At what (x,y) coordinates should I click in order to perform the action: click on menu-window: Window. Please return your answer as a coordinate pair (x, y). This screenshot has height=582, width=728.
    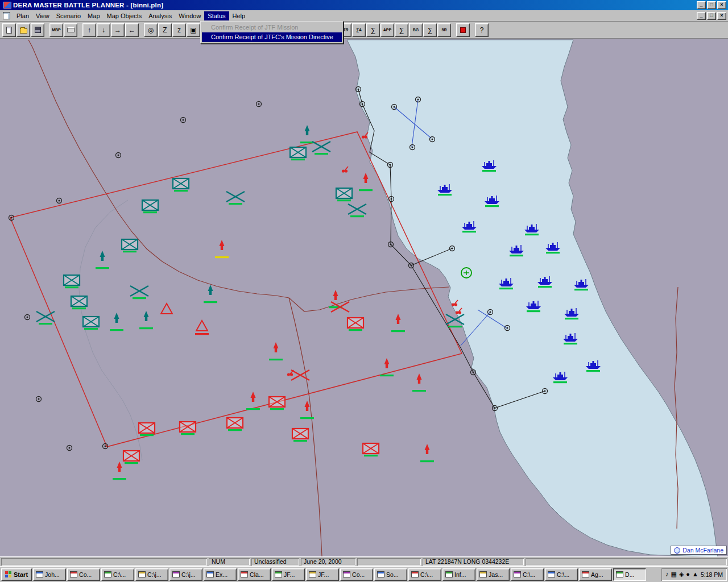
    Looking at the image, I should click on (190, 16).